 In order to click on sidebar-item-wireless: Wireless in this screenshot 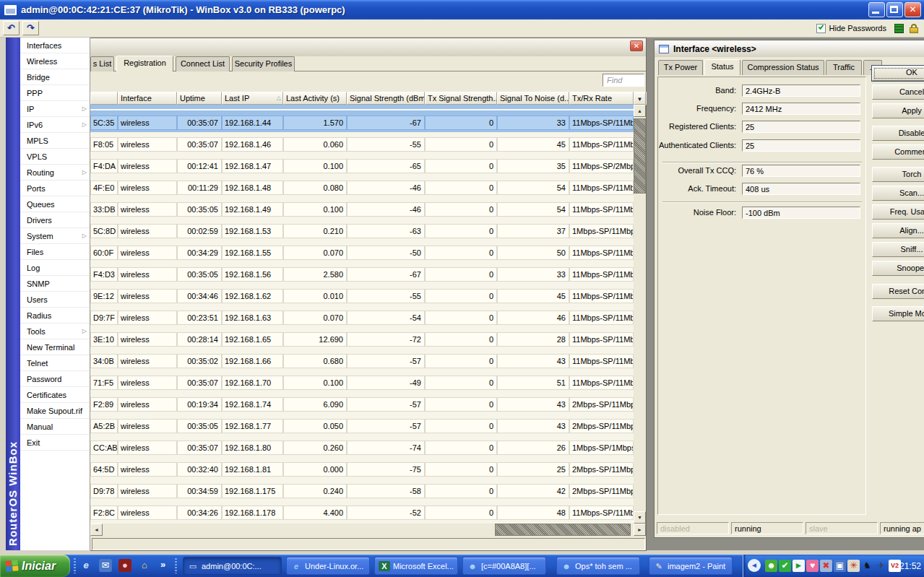, I will do `click(55, 61)`.